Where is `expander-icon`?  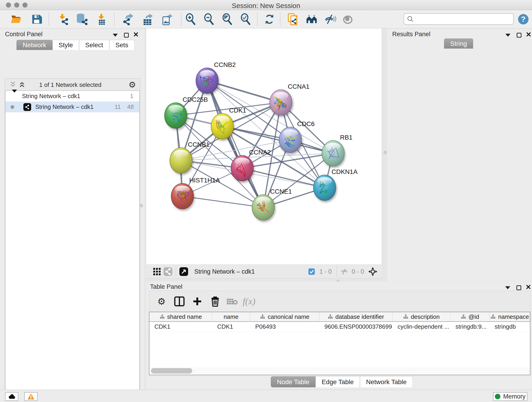
expander-icon is located at coordinates (14, 96).